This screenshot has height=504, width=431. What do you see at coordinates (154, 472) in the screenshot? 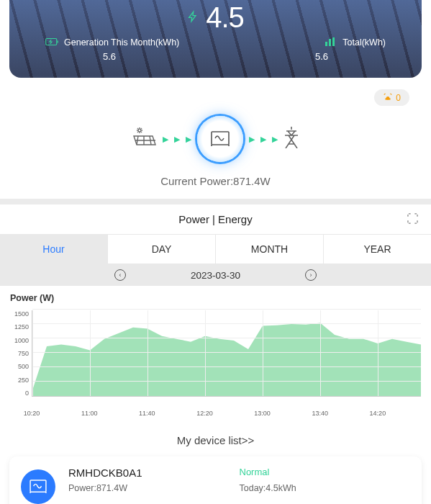
I see `device-name: RMHDCKB0A1` at bounding box center [154, 472].